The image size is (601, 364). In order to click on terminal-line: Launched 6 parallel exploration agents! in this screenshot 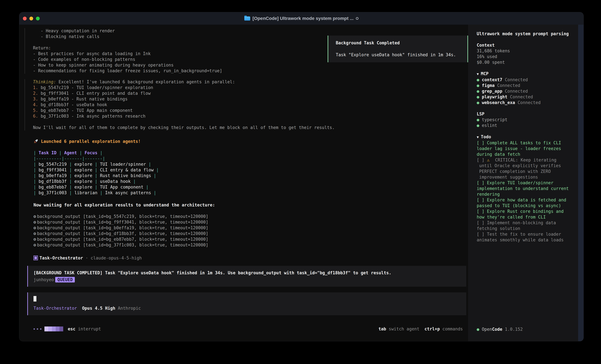, I will do `click(251, 141)`.